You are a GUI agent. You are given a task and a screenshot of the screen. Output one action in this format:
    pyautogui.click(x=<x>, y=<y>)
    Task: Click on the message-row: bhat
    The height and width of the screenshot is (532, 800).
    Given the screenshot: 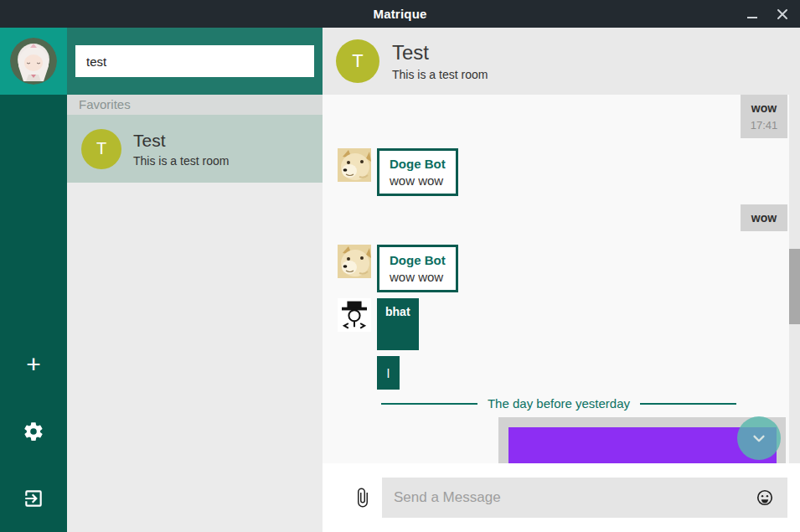 What is the action you would take?
    pyautogui.click(x=379, y=324)
    